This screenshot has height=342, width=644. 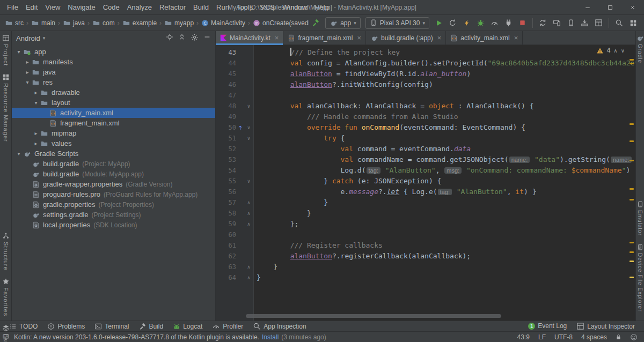 What do you see at coordinates (250, 38) in the screenshot?
I see `tab-mainactivity-kt: MainActivity.kt×` at bounding box center [250, 38].